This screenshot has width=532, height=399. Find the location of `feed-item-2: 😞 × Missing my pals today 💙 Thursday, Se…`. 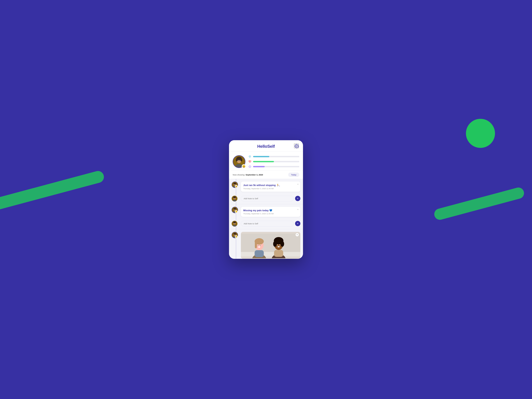

feed-item-2: 😞 × Missing my pals today 💙 Thursday, Se… is located at coordinates (266, 212).